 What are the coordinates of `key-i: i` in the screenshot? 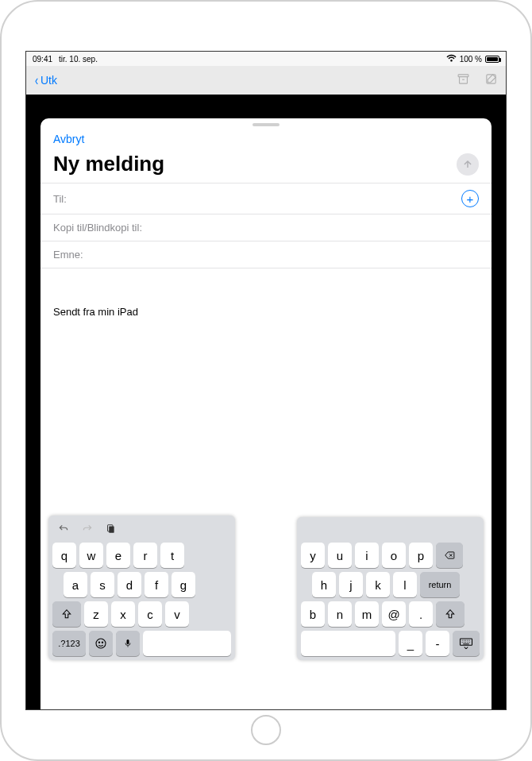 It's located at (367, 555).